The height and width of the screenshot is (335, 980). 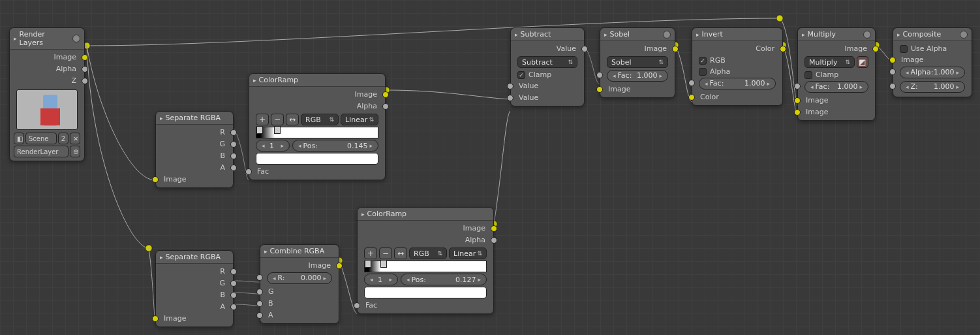 I want to click on node-header: ▸ Sobel, so click(x=637, y=35).